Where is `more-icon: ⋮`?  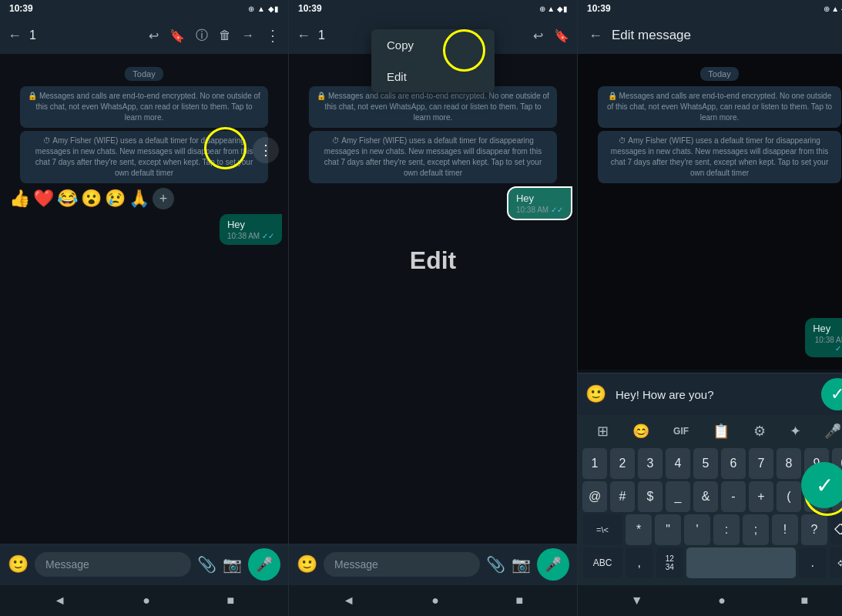
more-icon: ⋮ is located at coordinates (273, 35).